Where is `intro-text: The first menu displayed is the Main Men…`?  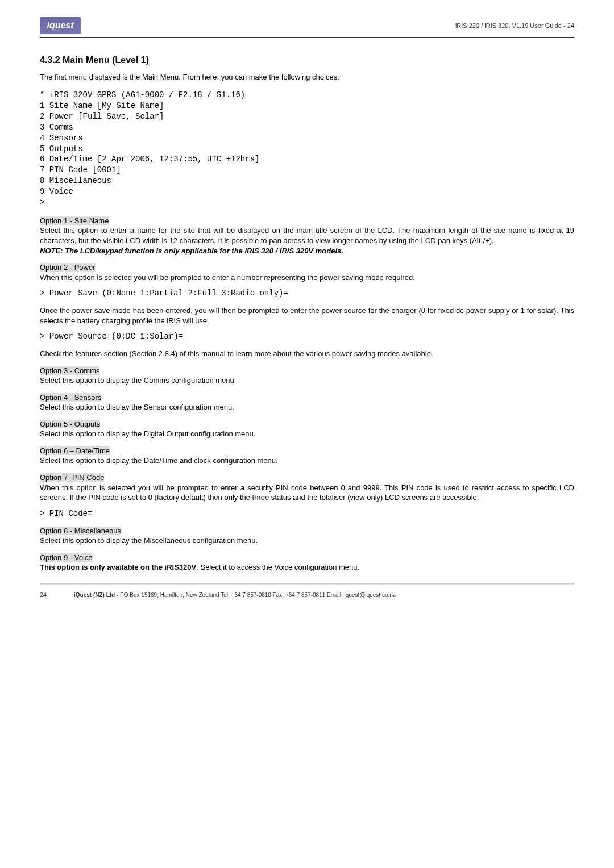
intro-text: The first menu displayed is the Main Men… is located at coordinates (307, 77).